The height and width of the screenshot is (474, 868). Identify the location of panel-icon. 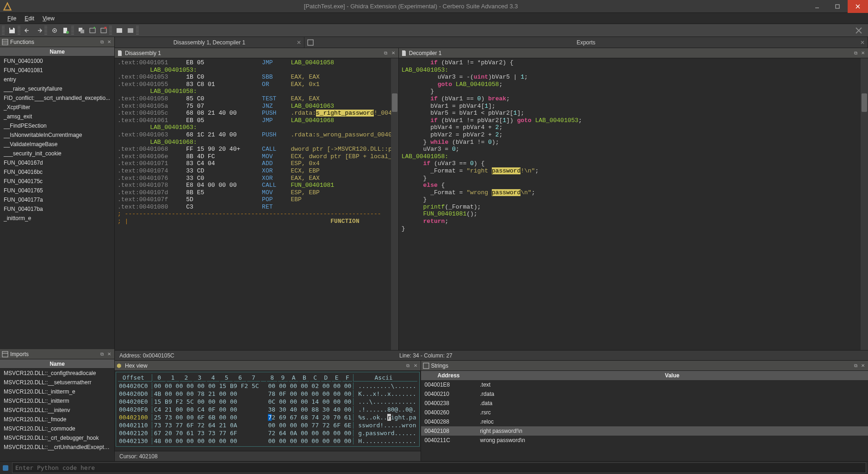
(119, 31).